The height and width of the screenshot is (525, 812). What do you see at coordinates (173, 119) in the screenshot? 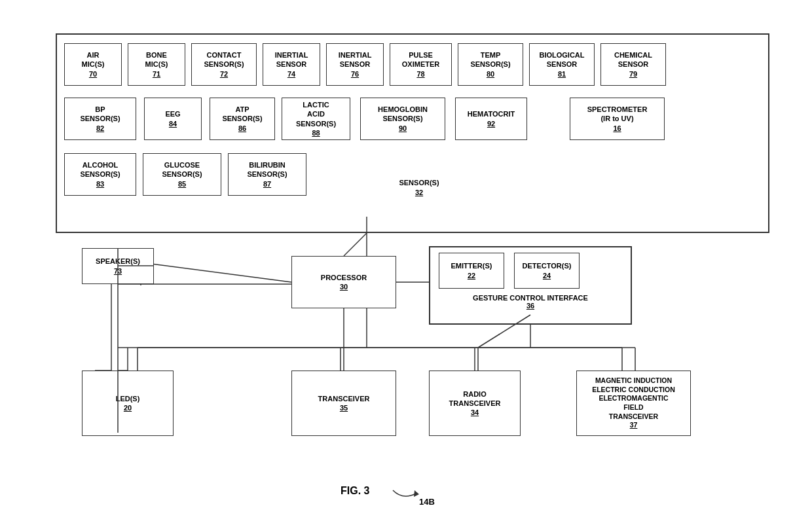
I see `eeg-box: EEG 84` at bounding box center [173, 119].